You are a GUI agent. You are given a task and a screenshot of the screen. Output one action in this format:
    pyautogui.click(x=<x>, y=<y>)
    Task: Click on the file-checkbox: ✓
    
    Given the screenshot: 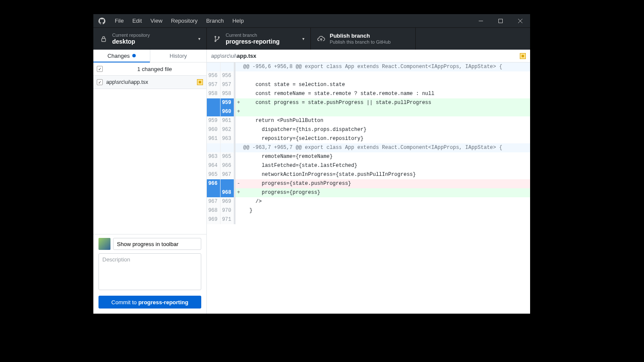 What is the action you would take?
    pyautogui.click(x=100, y=82)
    